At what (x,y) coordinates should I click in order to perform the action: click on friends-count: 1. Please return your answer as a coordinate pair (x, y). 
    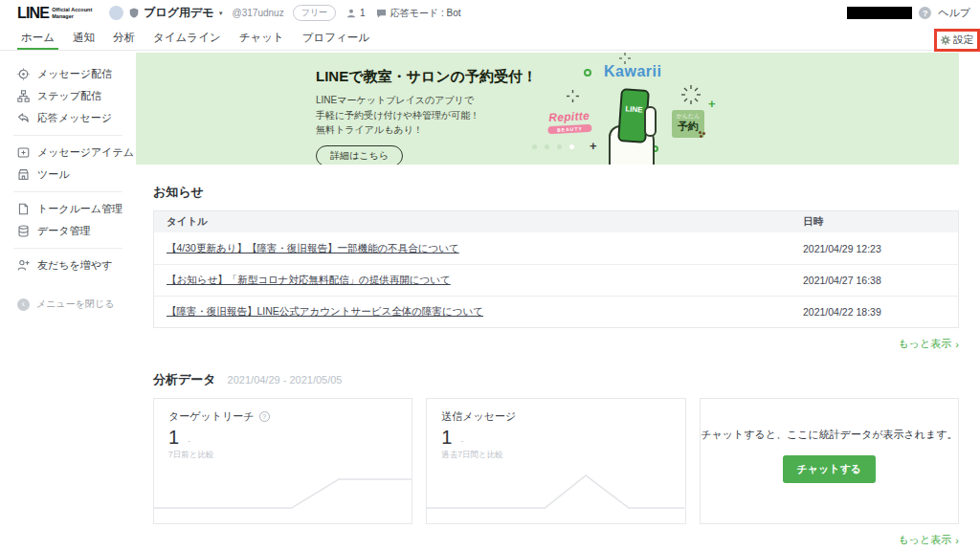
    Looking at the image, I should click on (356, 13).